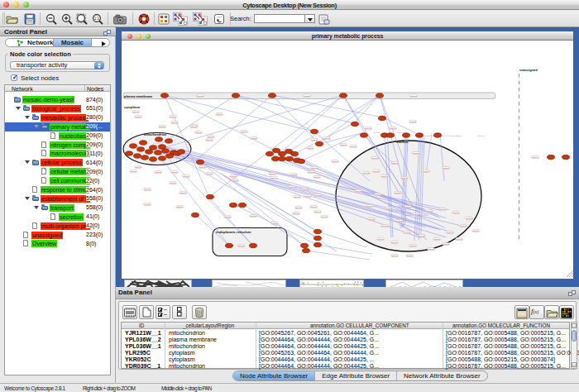  I want to click on svg-text: 1:1, so click(98, 18).